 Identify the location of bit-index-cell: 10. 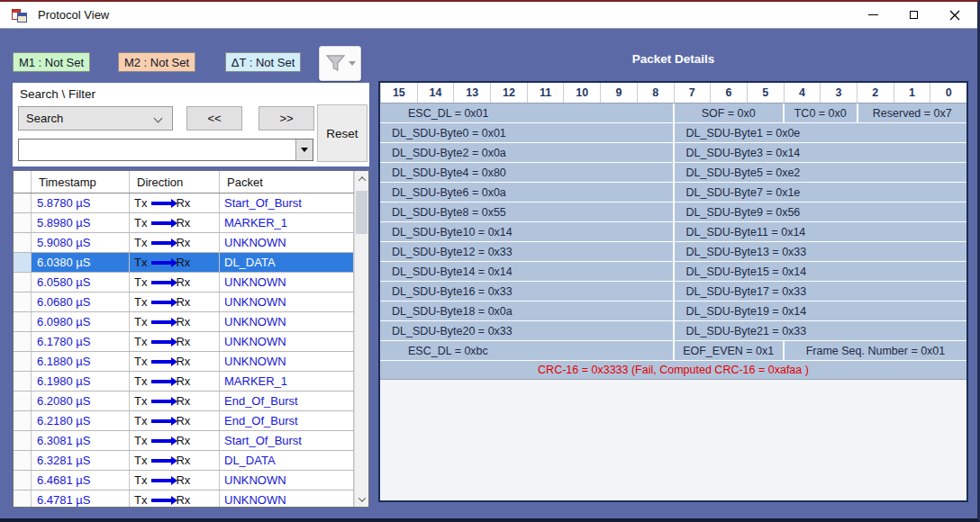
(582, 93).